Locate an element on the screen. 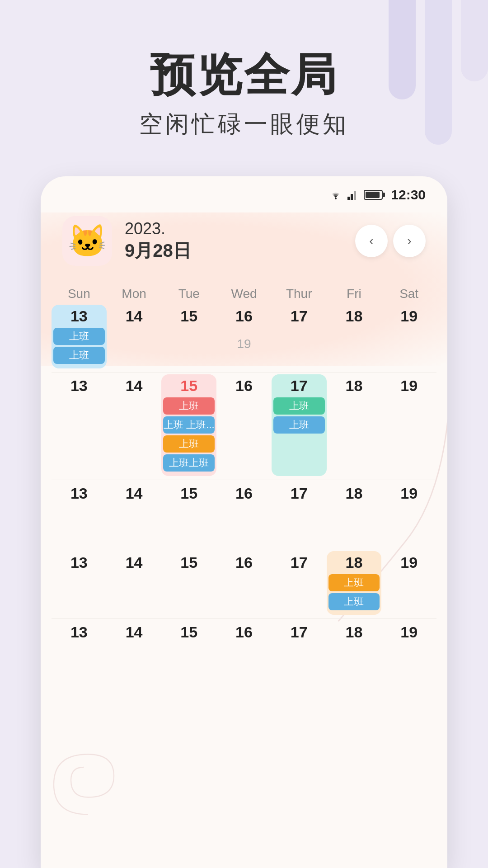  cal-cell-13-w3: 13 is located at coordinates (79, 514).